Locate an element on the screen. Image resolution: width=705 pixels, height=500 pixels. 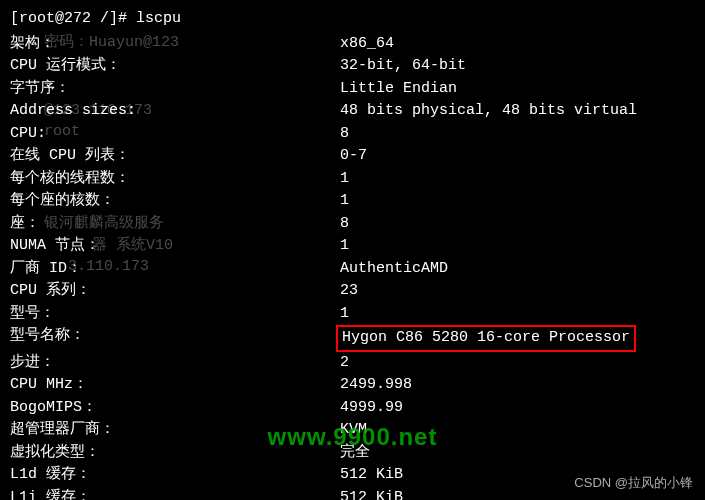
output-row: 架构：x86_64 is located at coordinates (352, 44).